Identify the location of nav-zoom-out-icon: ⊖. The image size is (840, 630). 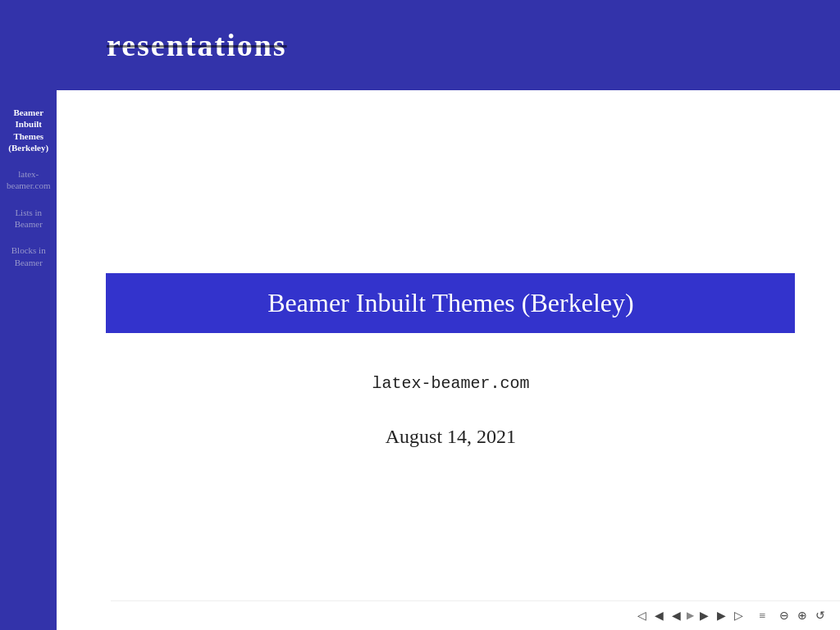
(784, 615).